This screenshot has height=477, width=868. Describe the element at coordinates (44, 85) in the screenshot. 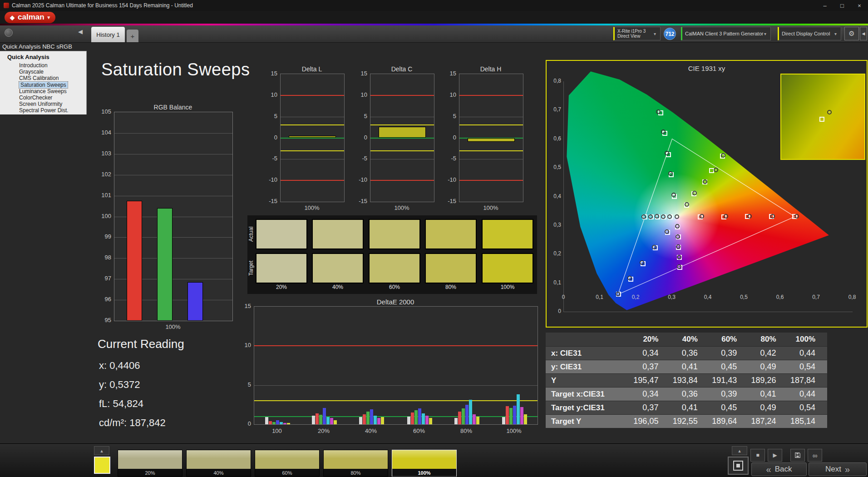

I see `sidebar-item-saturation-sweeps: Saturation Sweeps` at that location.